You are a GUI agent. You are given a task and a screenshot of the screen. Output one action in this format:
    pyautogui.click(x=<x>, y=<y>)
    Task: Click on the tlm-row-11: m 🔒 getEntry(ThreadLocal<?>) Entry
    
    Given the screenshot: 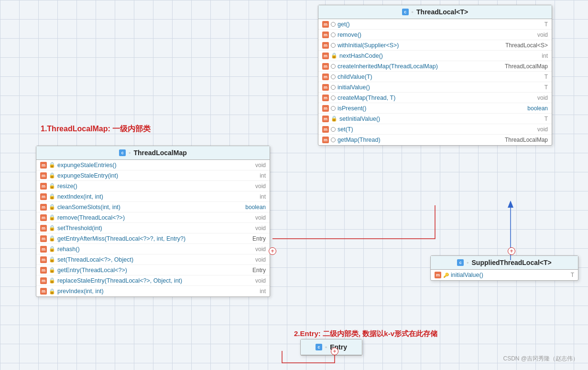 What is the action you would take?
    pyautogui.click(x=153, y=270)
    